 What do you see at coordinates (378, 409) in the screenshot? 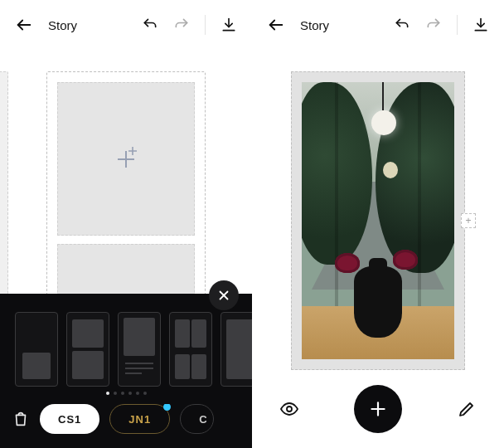
I see `bottom-toolbar` at bounding box center [378, 409].